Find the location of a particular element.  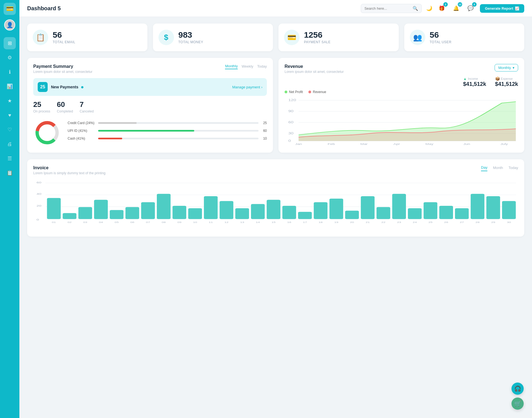

payment-summary-title: Payment Summary is located at coordinates (63, 66).